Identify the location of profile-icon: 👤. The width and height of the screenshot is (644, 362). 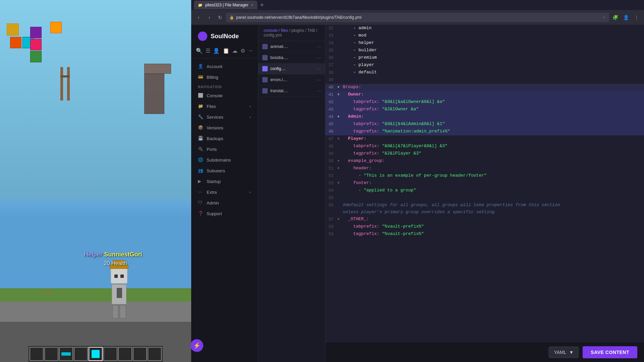
(626, 17).